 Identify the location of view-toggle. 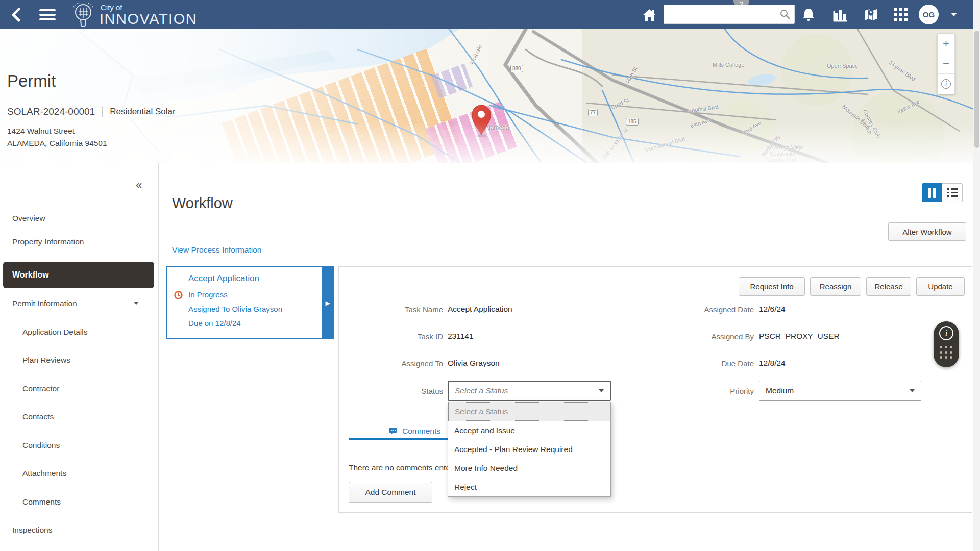
(942, 193).